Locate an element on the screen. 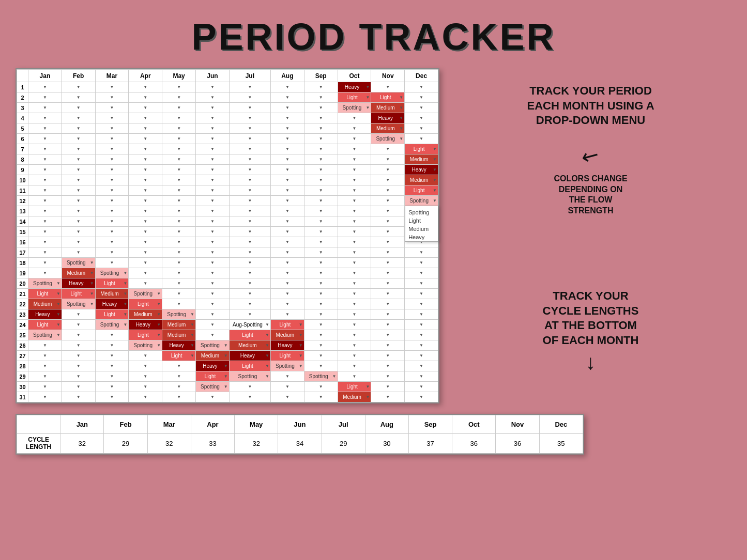  cell-row9-Jan: ▼ is located at coordinates (45, 170).